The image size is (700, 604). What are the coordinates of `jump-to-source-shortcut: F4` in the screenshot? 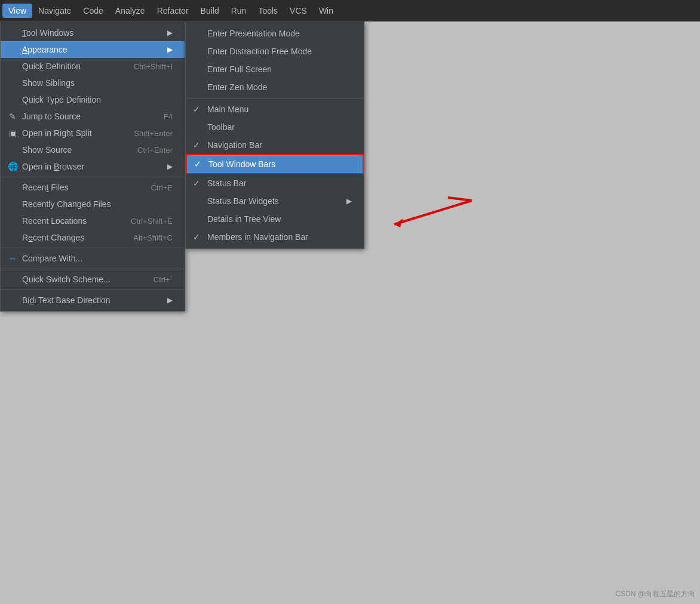 It's located at (156, 117).